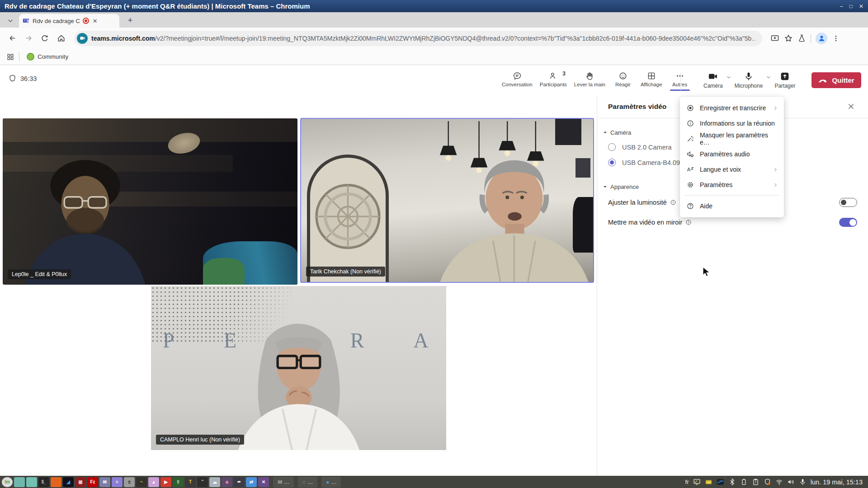  What do you see at coordinates (802, 38) in the screenshot?
I see `experiments-flask-icon` at bounding box center [802, 38].